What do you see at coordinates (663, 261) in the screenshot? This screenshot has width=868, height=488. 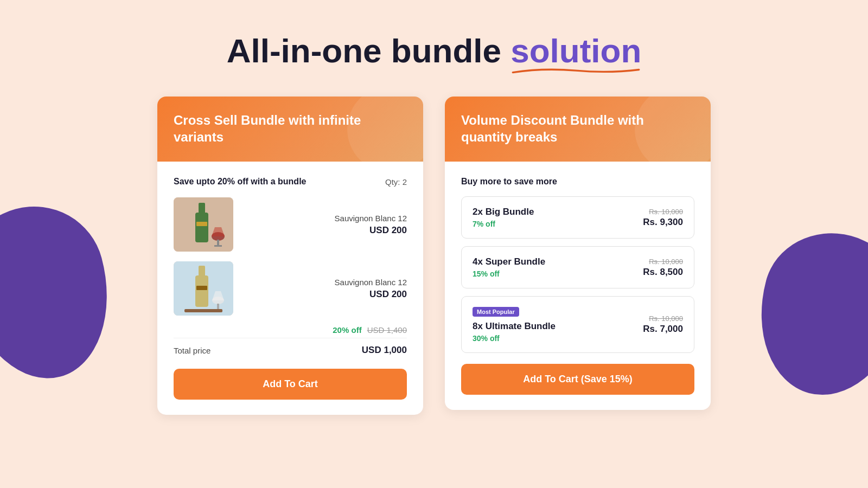 I see `bundle-2-original-price: Rs. 10,000` at bounding box center [663, 261].